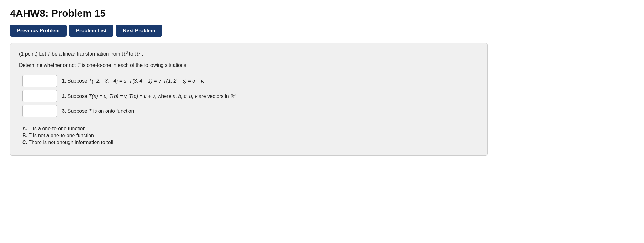 The image size is (644, 243). I want to click on situation-row-3: 3. Suppose T is an onto function, so click(250, 111).